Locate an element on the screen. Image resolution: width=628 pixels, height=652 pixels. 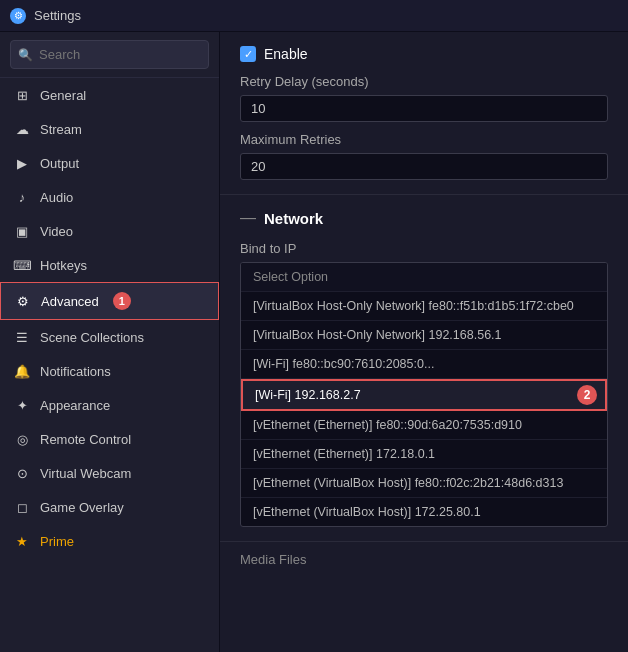
sidebar-item-label: Video is located at coordinates (56, 232).